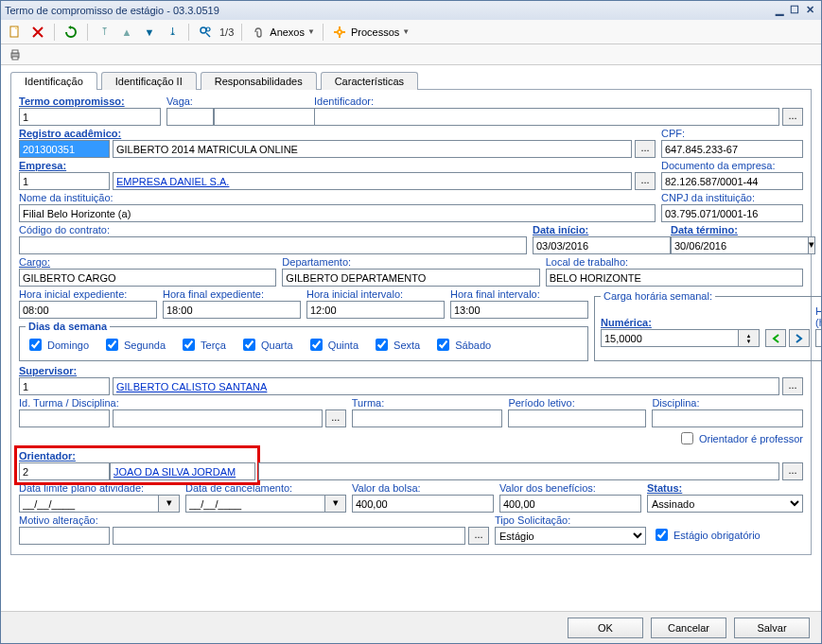 This screenshot has height=644, width=822. I want to click on lbl-valorbolsa: Valor da bolsa:, so click(423, 488).